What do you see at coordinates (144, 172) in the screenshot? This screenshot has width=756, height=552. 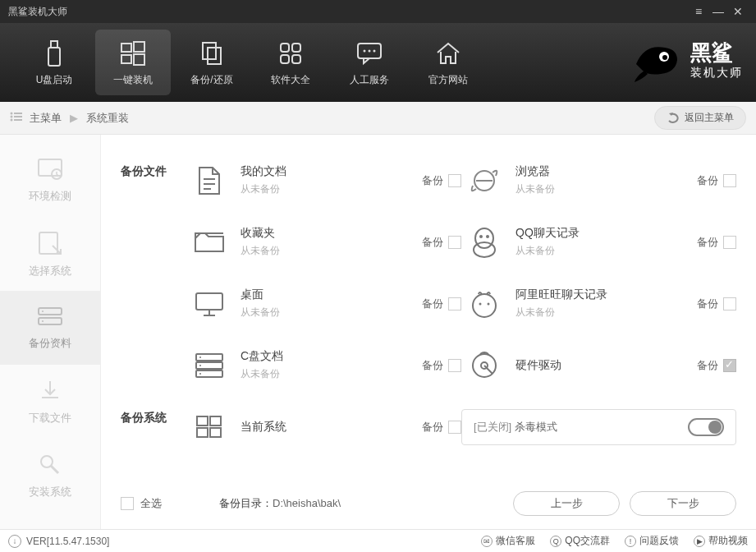 I see `section-files-label: 备份文件` at bounding box center [144, 172].